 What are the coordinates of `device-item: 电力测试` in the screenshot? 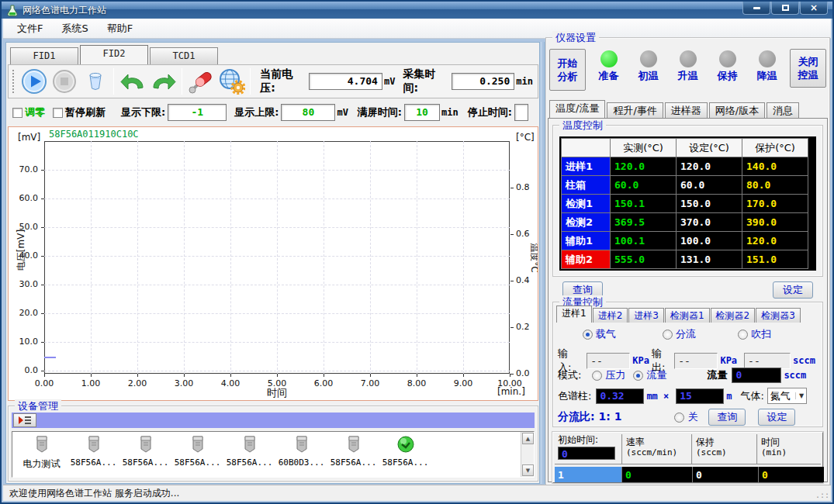 It's located at (42, 453).